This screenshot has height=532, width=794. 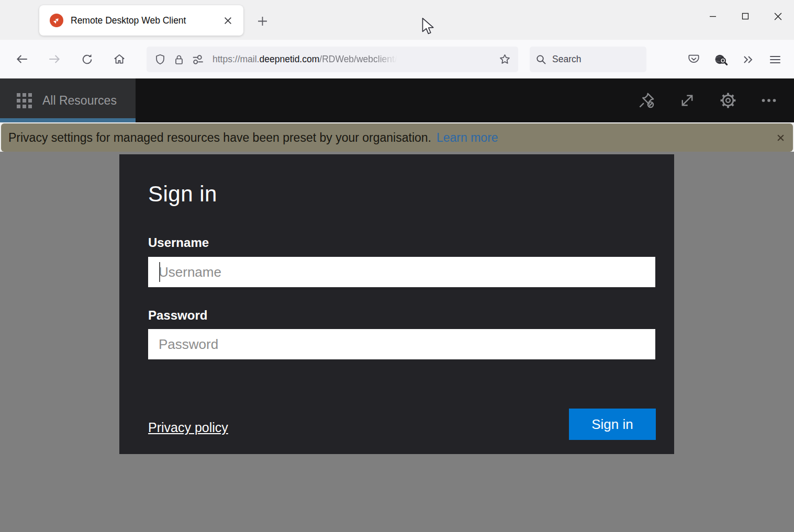 What do you see at coordinates (775, 60) in the screenshot?
I see `hamburger-menu-icon` at bounding box center [775, 60].